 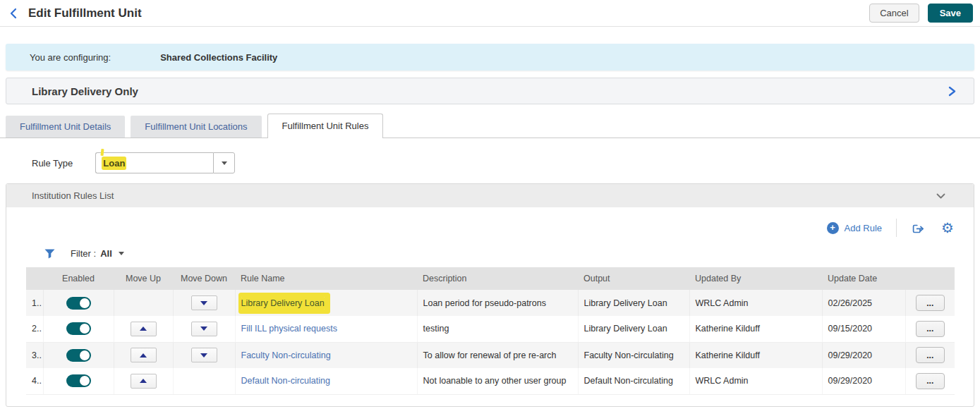 I want to click on cancel-button: Cancel, so click(x=894, y=13).